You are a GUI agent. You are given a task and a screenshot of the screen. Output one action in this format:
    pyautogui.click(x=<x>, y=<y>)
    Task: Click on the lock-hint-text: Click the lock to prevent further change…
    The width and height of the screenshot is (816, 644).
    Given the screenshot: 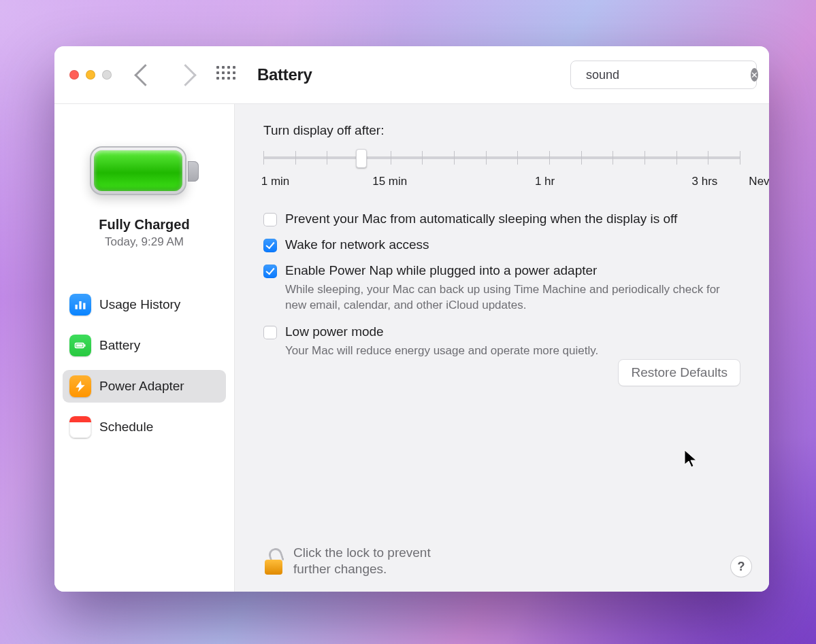 What is the action you would take?
    pyautogui.click(x=382, y=562)
    